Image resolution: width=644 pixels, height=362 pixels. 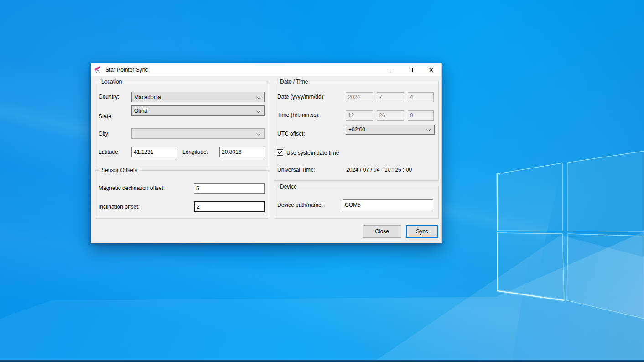 I want to click on maximize-button, so click(x=410, y=70).